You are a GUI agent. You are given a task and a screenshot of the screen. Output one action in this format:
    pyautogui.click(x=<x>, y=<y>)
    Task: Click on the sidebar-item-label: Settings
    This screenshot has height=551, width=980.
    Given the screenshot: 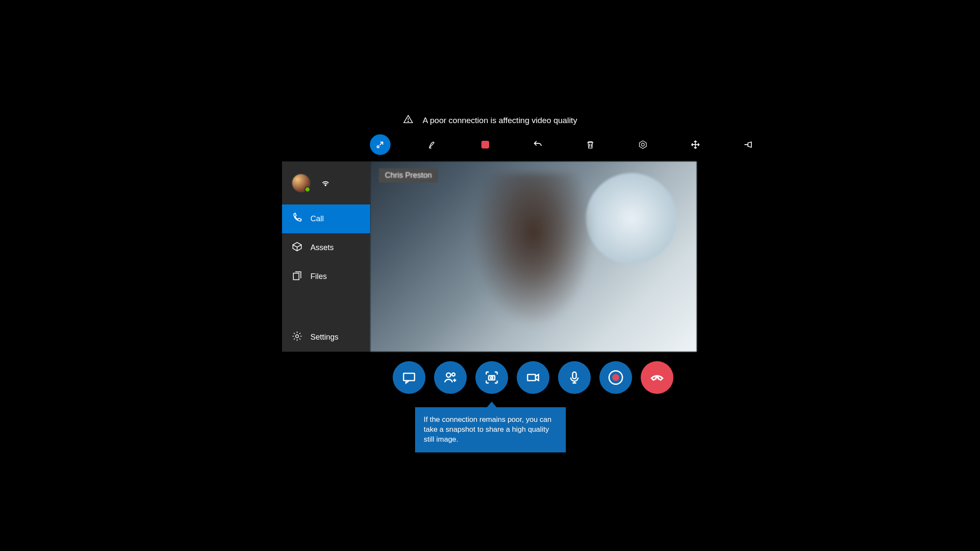 What is the action you would take?
    pyautogui.click(x=325, y=337)
    